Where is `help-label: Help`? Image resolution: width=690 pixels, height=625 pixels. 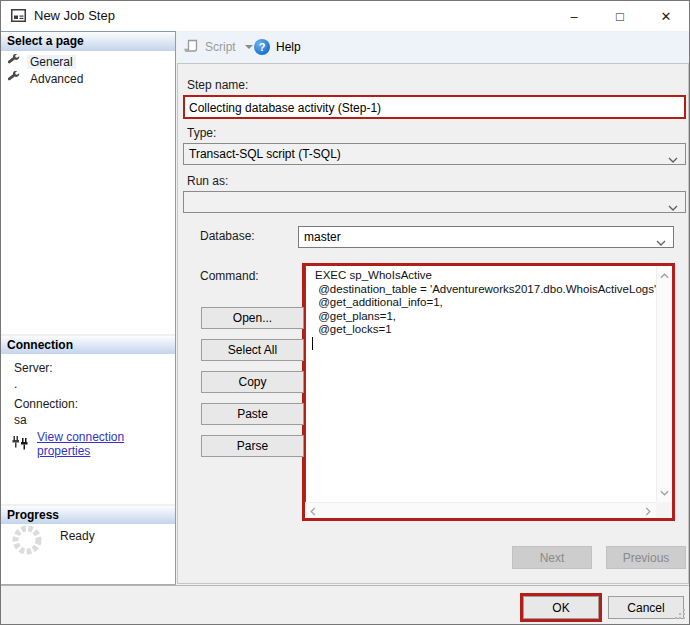
help-label: Help is located at coordinates (288, 47).